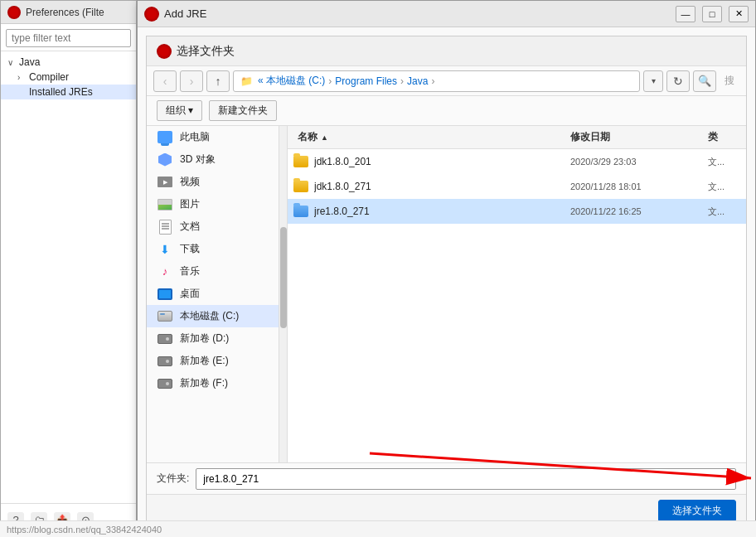 The width and height of the screenshot is (756, 537). Describe the element at coordinates (243, 111) in the screenshot. I see `new-folder-button: 新建文件夹` at that location.